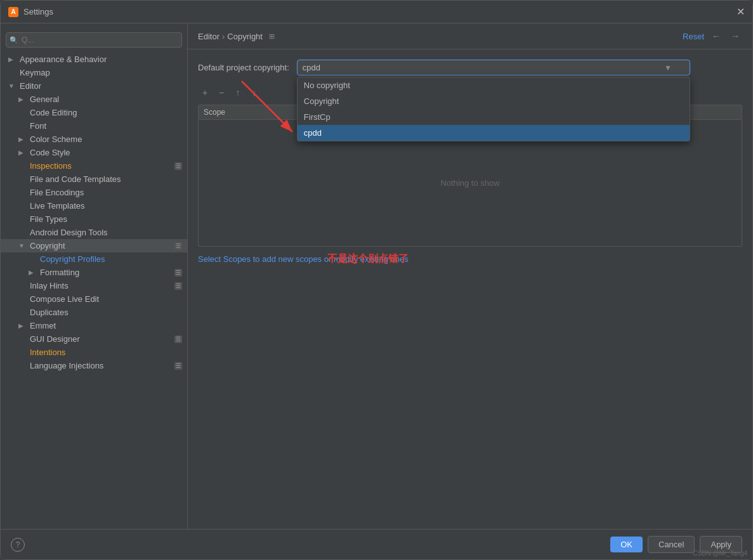 The height and width of the screenshot is (560, 753). What do you see at coordinates (30, 86) in the screenshot?
I see `sidebar-item-label: Editor` at bounding box center [30, 86].